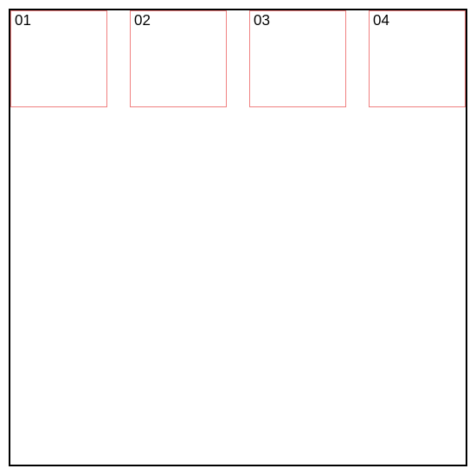 The height and width of the screenshot is (475, 476). I want to click on box-02: 02, so click(178, 59).